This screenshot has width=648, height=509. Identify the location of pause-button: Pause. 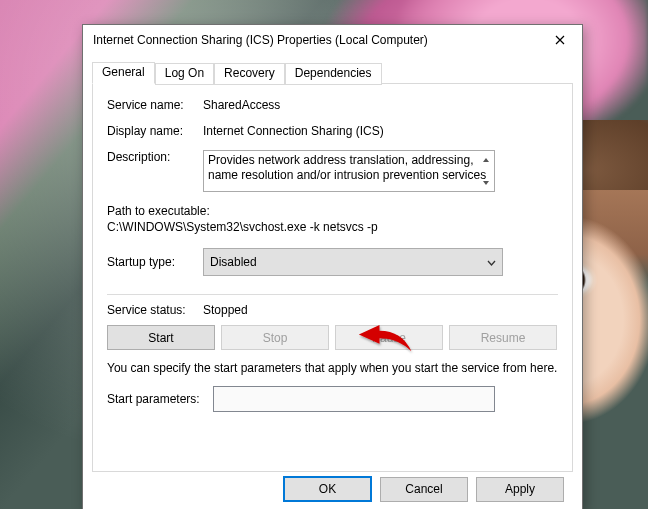
(389, 338).